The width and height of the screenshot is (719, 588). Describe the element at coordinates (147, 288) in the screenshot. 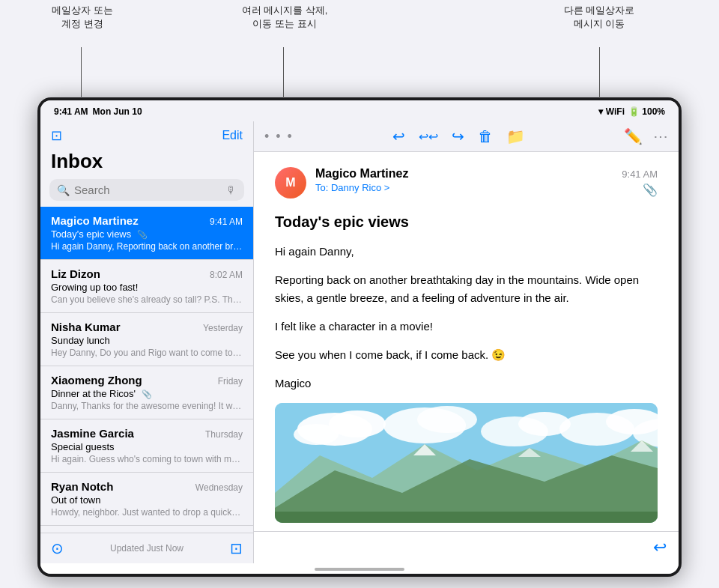

I see `email-subject-1: Growing up too fast!` at that location.